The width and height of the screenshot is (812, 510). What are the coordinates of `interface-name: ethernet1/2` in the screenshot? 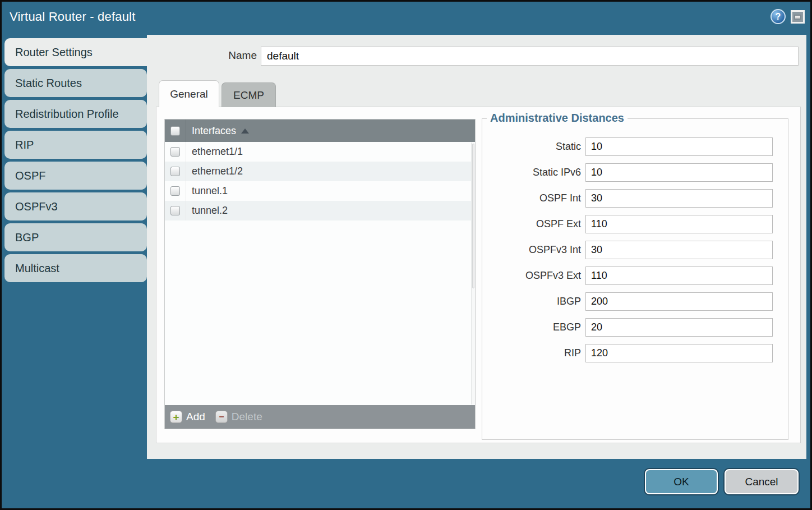 It's located at (214, 172).